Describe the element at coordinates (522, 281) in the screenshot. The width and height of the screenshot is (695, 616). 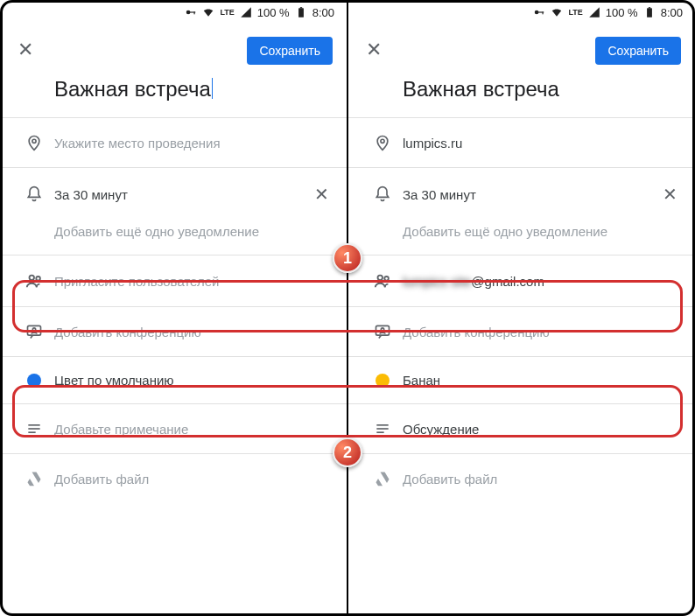
I see `invite-row: lumpics site@gmail.com` at that location.